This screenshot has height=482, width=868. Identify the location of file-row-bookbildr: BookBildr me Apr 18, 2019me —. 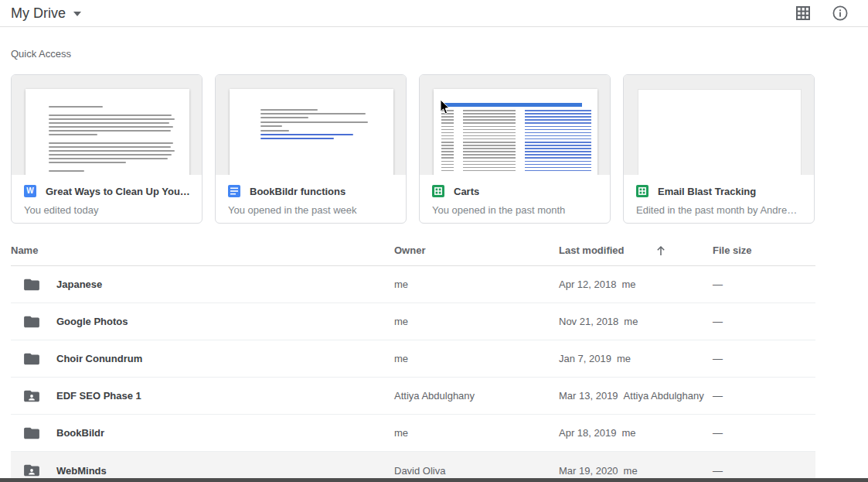
(413, 433).